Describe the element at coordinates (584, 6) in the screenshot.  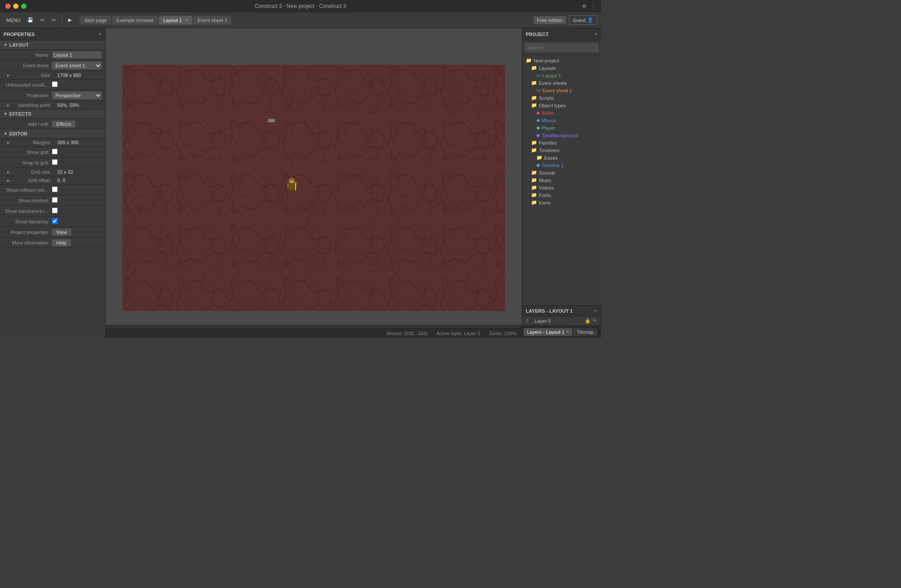
I see `settings-icon: ⚙` at that location.